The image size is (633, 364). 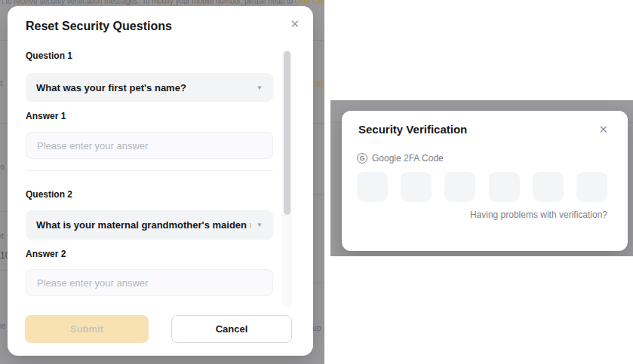 What do you see at coordinates (2, 237) in the screenshot?
I see `background-text-fragment: yt` at bounding box center [2, 237].